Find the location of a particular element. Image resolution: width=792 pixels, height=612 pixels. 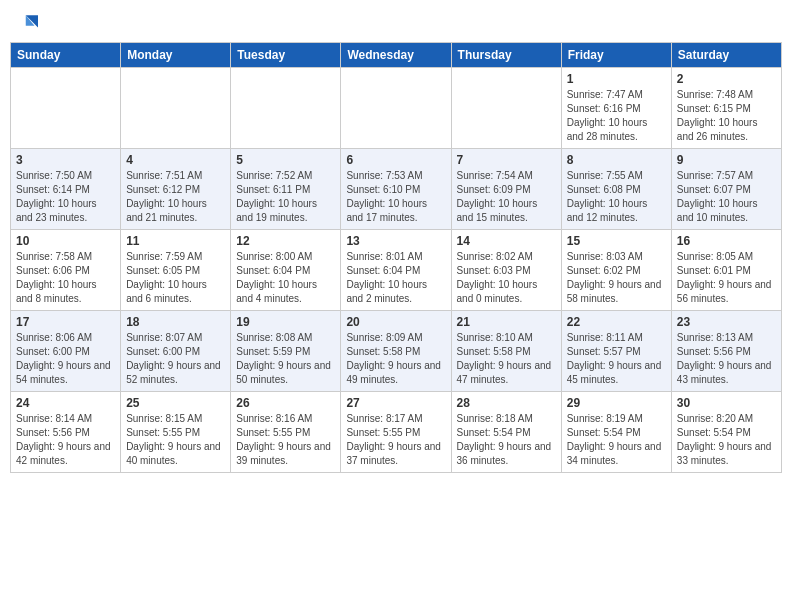

day-info: Sunrise: 8:01 AM Sunset: 6:04 PM Dayligh… is located at coordinates (396, 278).